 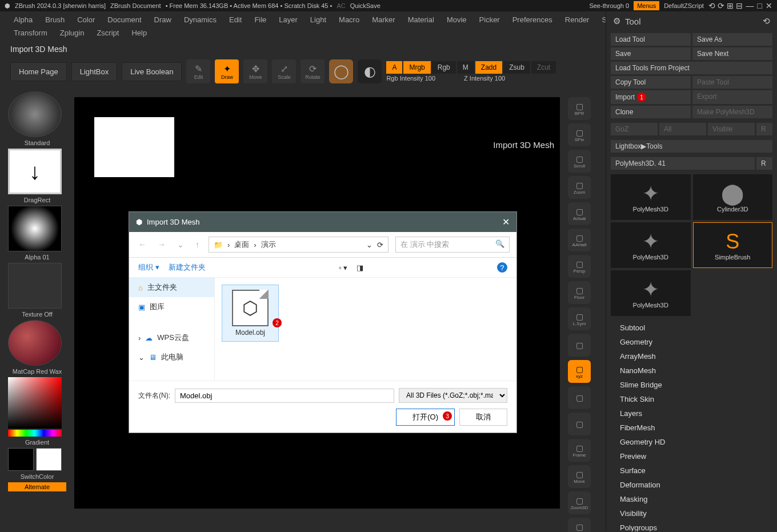 I want to click on rotate-mode-button: ⟳Rotate, so click(x=313, y=71).